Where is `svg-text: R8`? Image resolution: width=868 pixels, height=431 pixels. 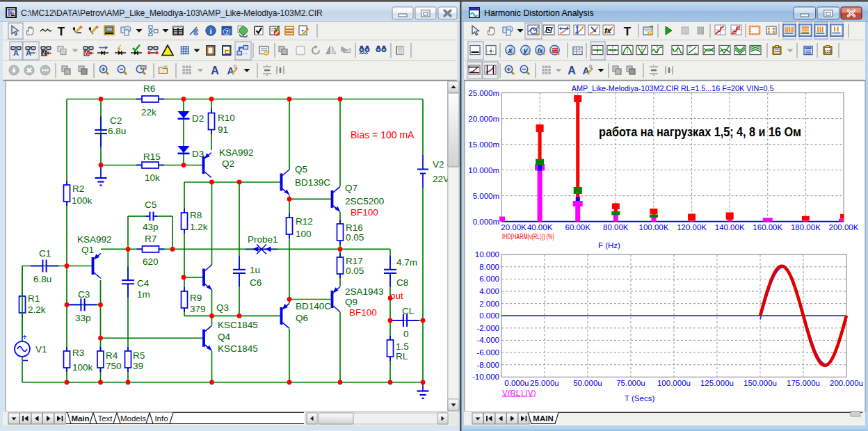
svg-text: R8 is located at coordinates (196, 216).